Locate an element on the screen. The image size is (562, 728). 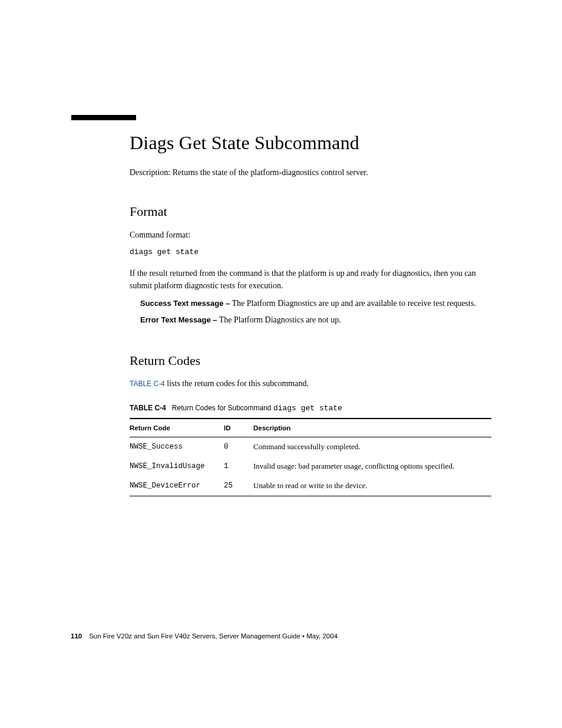
table-caption-code: diags get state is located at coordinates (308, 408).